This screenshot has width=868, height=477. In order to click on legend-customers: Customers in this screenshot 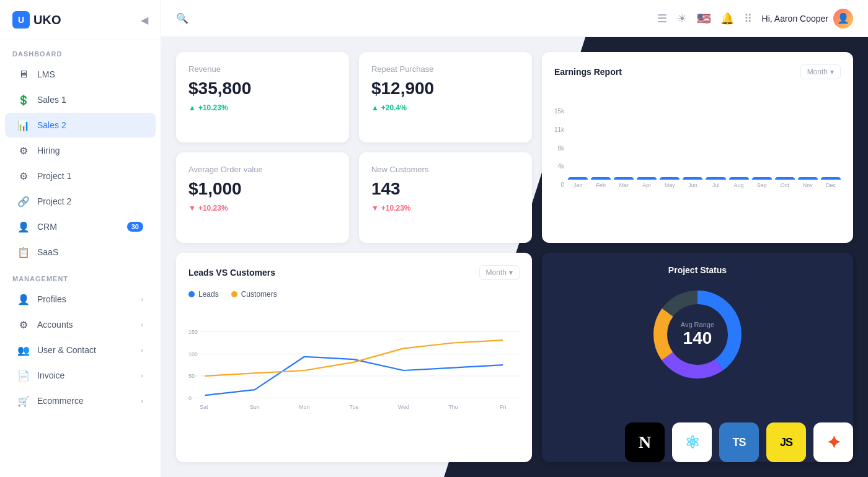, I will do `click(254, 294)`.